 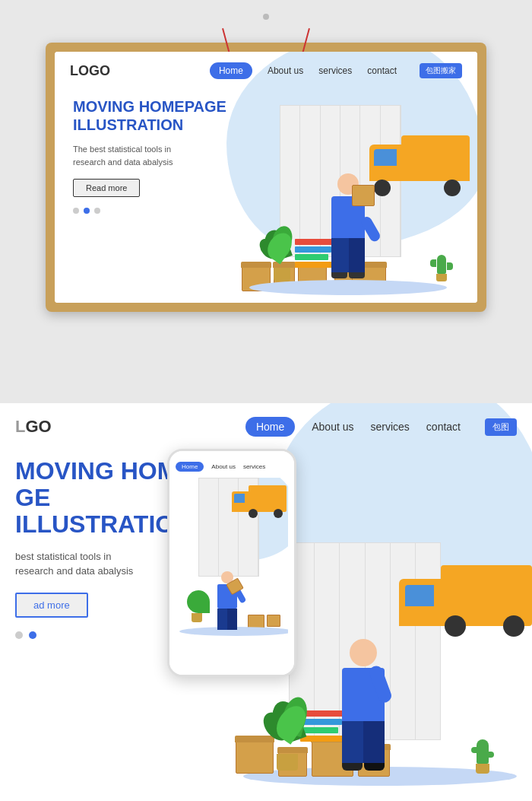 I want to click on hanger, so click(x=266, y=28).